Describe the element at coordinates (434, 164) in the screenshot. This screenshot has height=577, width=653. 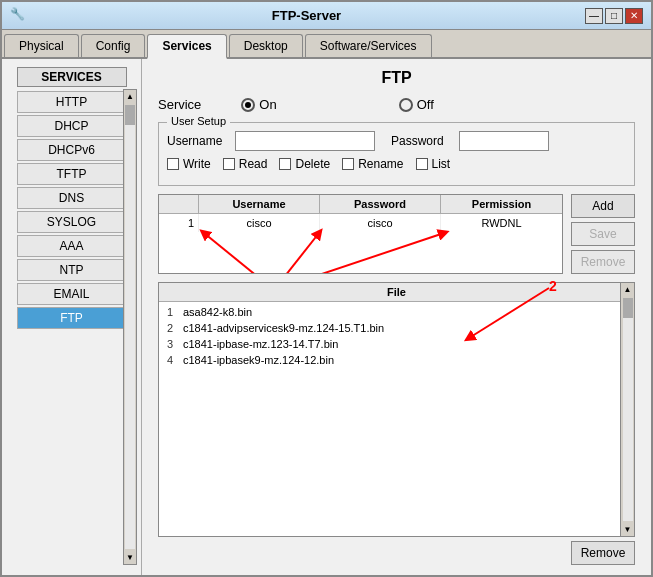
I see `list-checkbox-item: List` at that location.